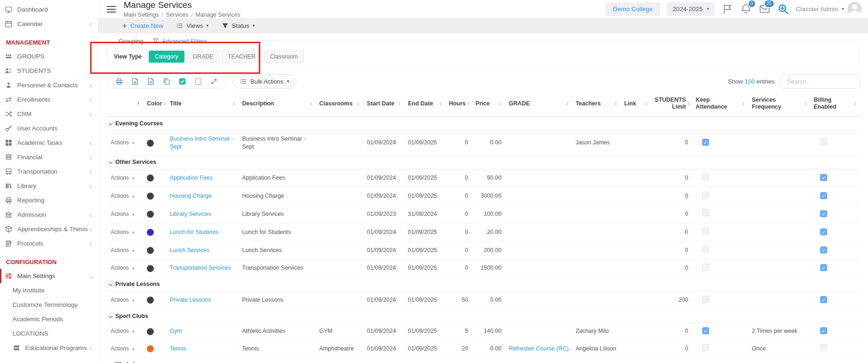 The height and width of the screenshot is (363, 868). What do you see at coordinates (539, 105) in the screenshot?
I see `column-header-grade: GRADE▴▾` at bounding box center [539, 105].